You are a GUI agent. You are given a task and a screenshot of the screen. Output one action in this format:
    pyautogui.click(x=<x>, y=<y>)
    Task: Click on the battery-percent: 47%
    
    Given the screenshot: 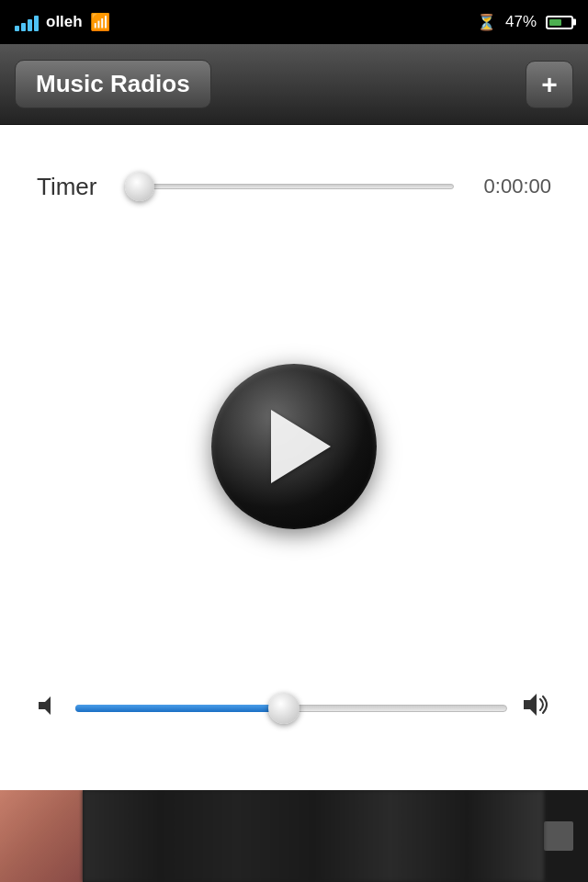 What is the action you would take?
    pyautogui.click(x=521, y=22)
    